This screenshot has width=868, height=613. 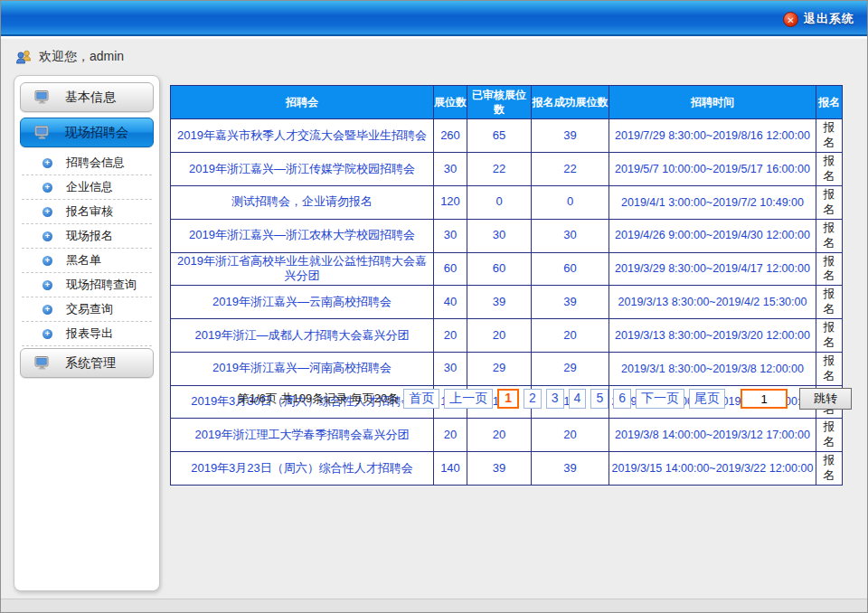 I want to click on last-page-button: 尾页, so click(x=707, y=398).